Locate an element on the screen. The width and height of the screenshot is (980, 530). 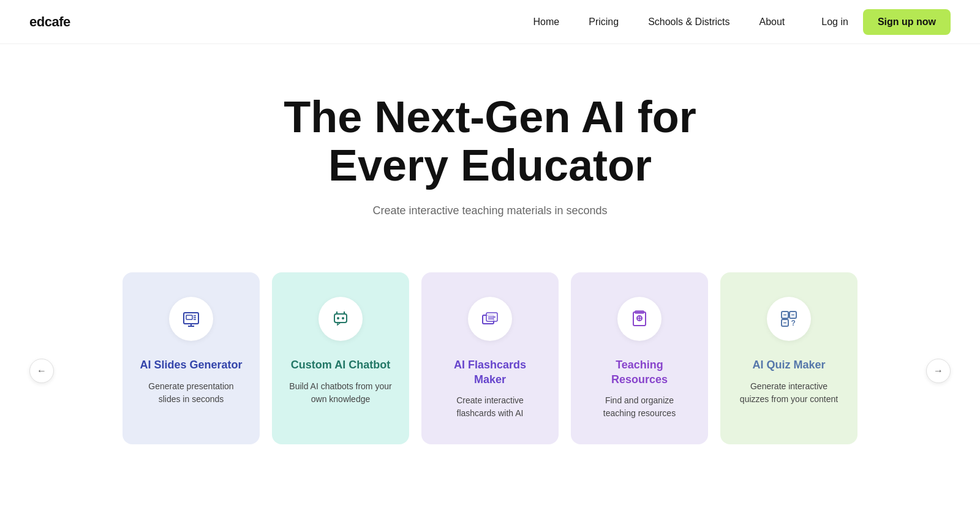
ai-flashcards-title: AI Flashcards Maker is located at coordinates (490, 372).